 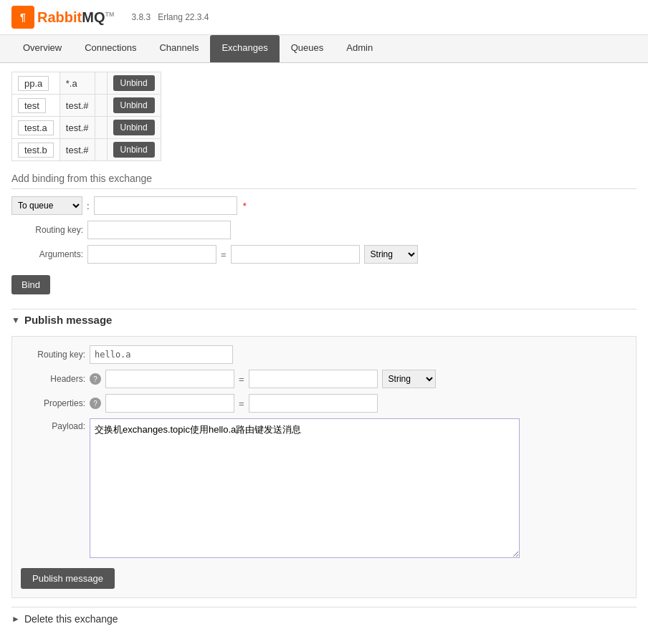 What do you see at coordinates (159, 230) in the screenshot?
I see `routing-key-input` at bounding box center [159, 230].